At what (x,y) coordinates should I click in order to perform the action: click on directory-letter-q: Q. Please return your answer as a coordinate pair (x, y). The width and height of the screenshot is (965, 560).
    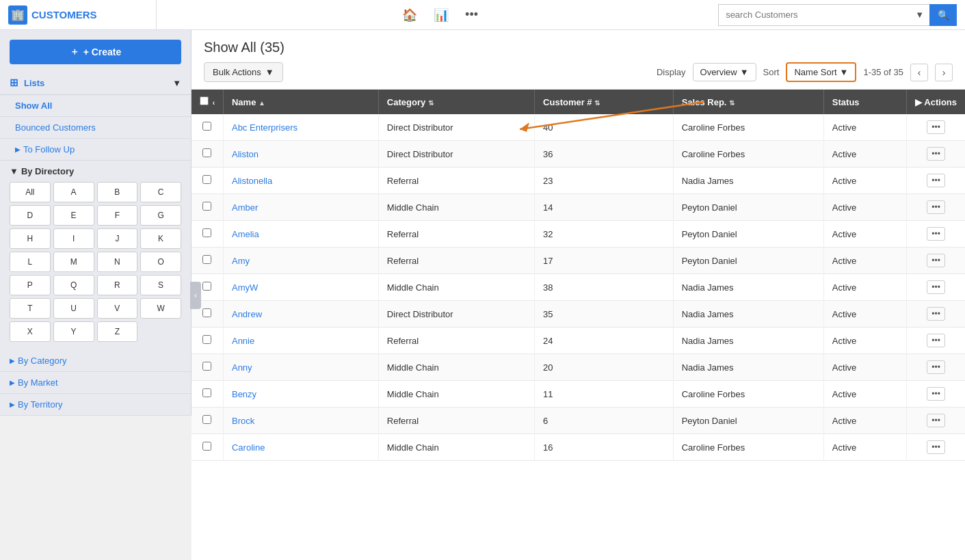
    Looking at the image, I should click on (74, 285).